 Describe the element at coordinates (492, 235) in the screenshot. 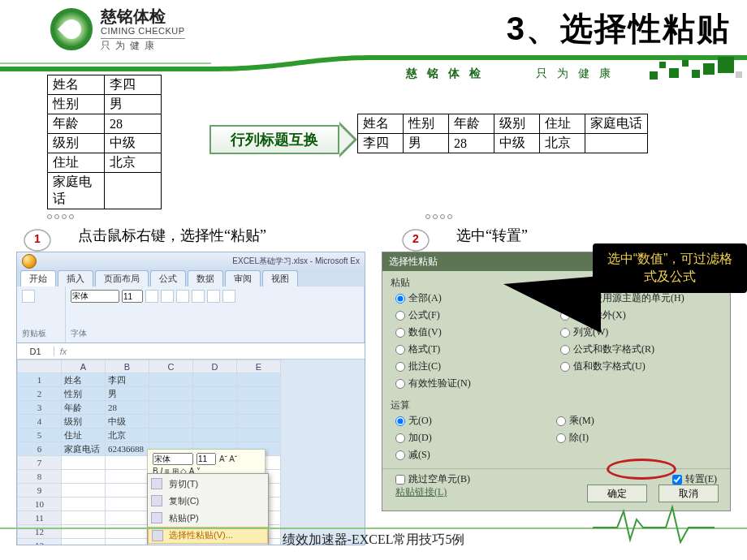

I see `step-2-text: 选中“转置”` at that location.